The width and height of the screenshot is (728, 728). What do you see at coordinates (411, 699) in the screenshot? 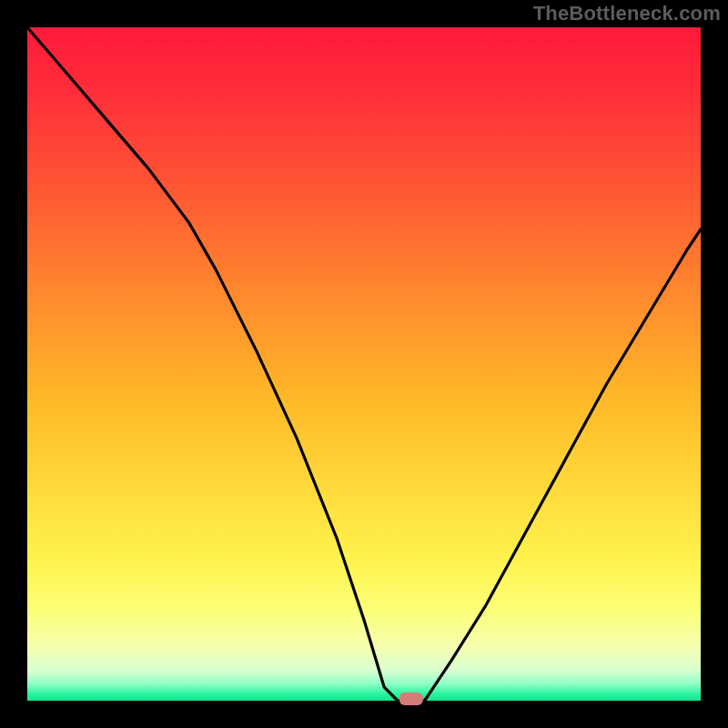
I see `min-marker` at bounding box center [411, 699].